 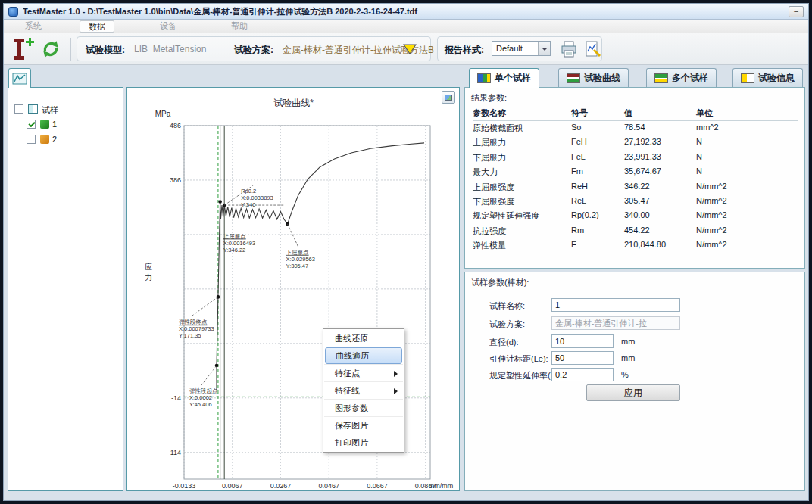 I want to click on menu-item-data: 数据, so click(x=97, y=26).